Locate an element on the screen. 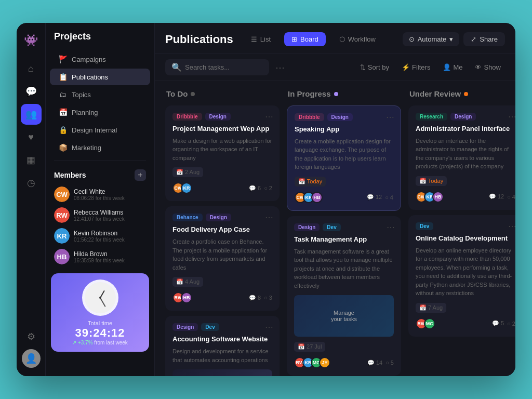  card-food-delivery: ⋯ Behance Design Food Delivery App Case … is located at coordinates (222, 259).